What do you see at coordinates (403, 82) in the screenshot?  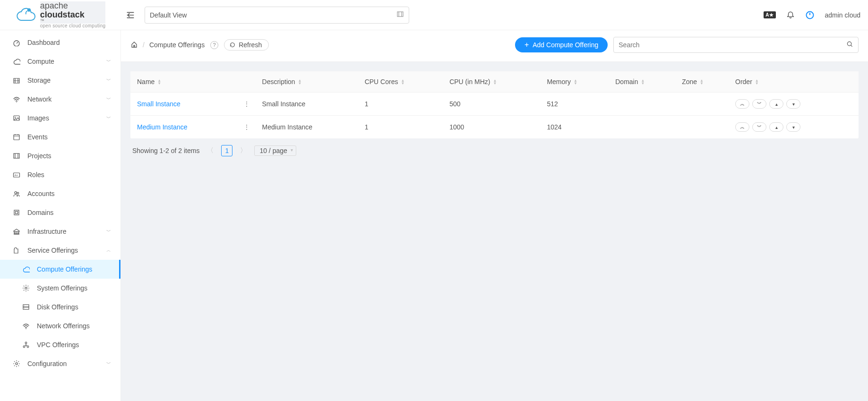 I see `column-header: CPU Cores▲▼` at bounding box center [403, 82].